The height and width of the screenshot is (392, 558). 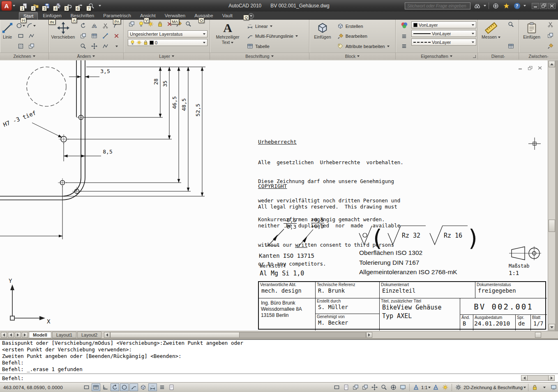 What do you see at coordinates (540, 68) in the screenshot?
I see `viewport-close-button` at bounding box center [540, 68].